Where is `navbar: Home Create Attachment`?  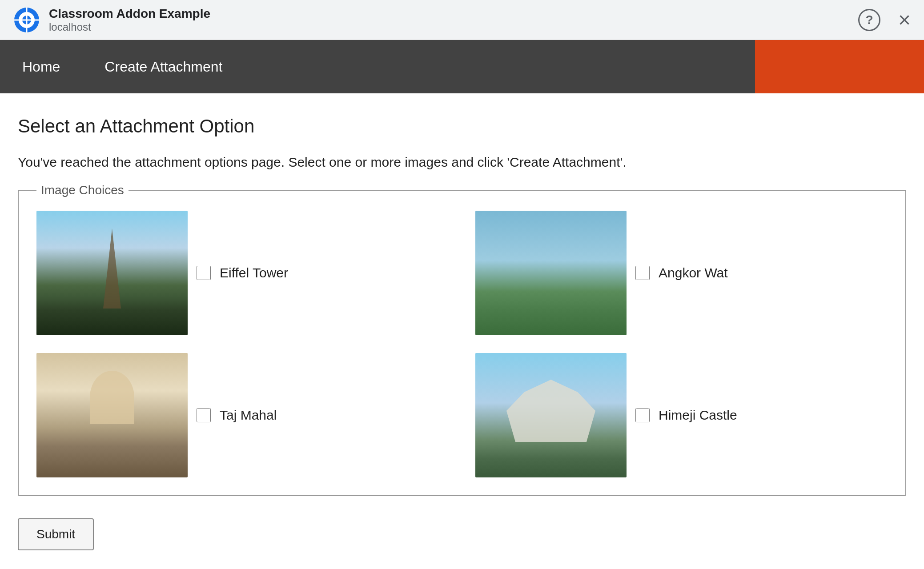 navbar: Home Create Attachment is located at coordinates (462, 67).